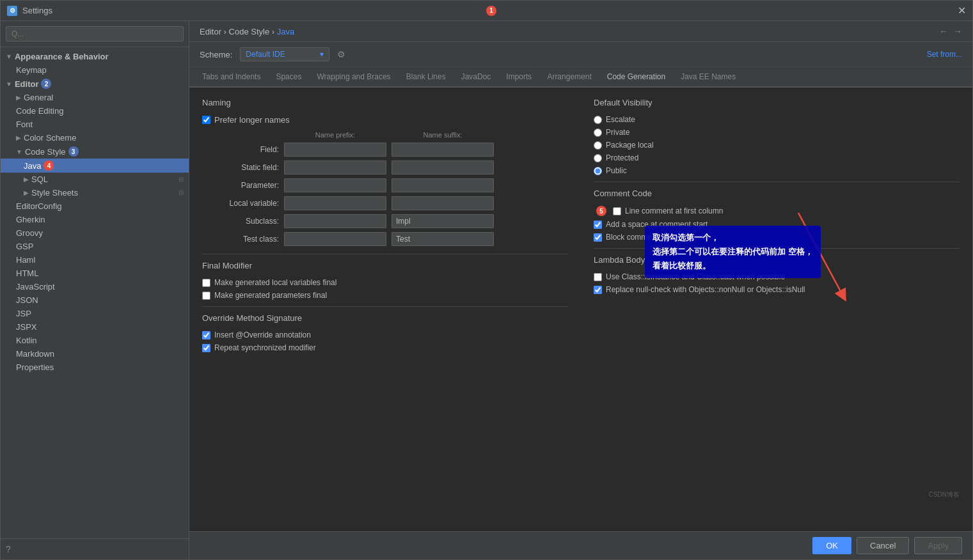 The image size is (973, 560). I want to click on tab-tabs-indents: Tabs and Indents, so click(232, 77).